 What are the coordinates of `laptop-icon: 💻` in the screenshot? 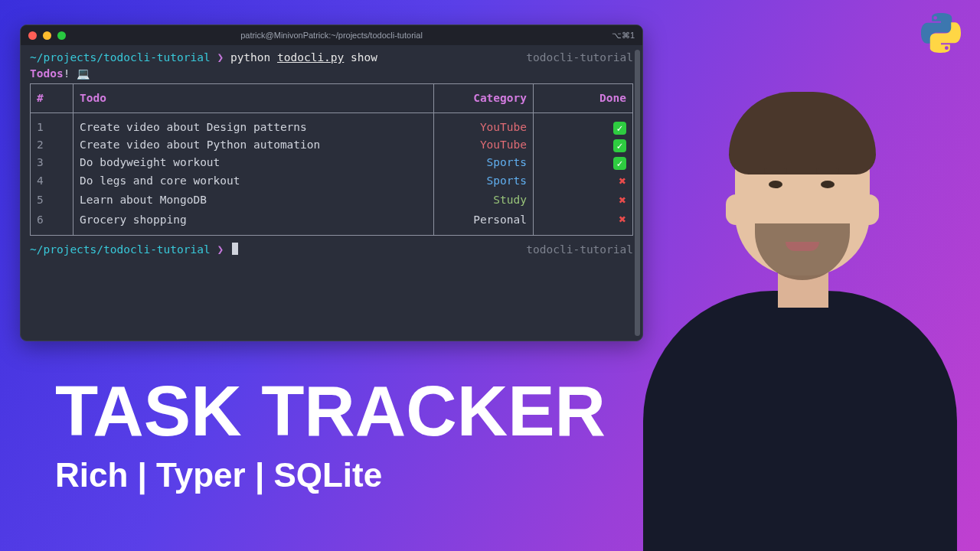 It's located at (83, 73).